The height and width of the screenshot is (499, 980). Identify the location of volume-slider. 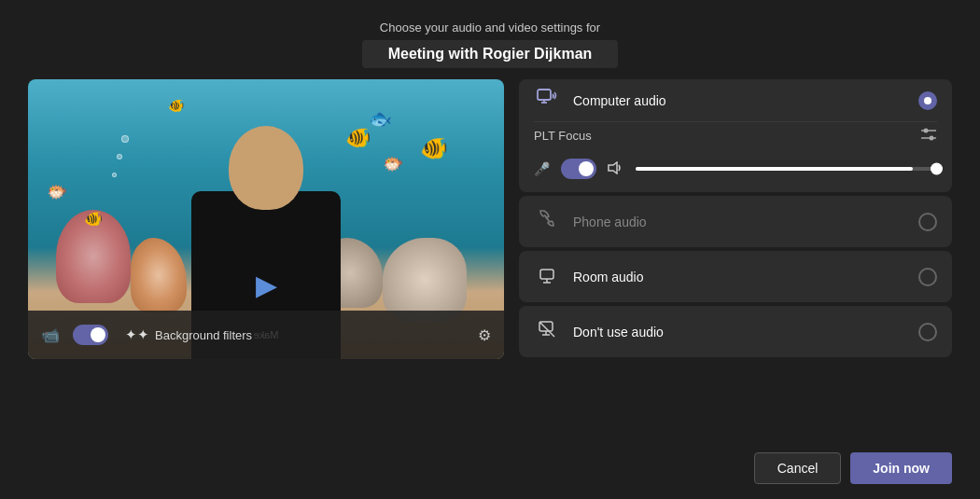
(786, 169).